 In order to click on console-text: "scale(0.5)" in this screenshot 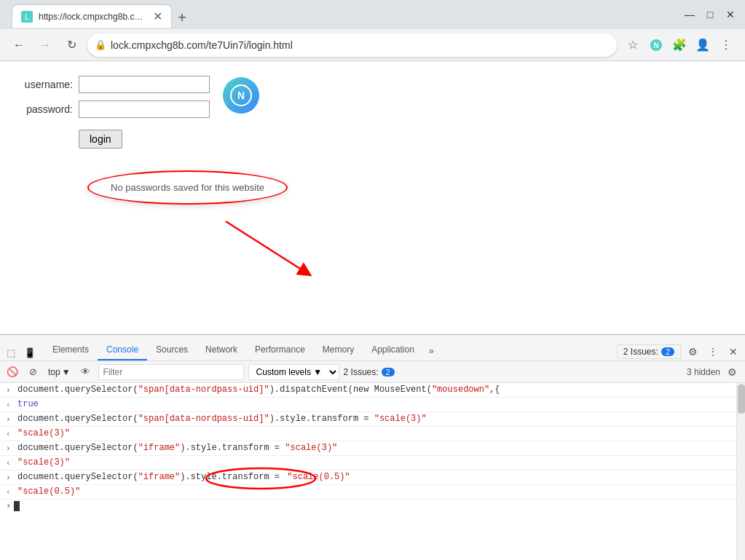, I will do `click(379, 492)`.